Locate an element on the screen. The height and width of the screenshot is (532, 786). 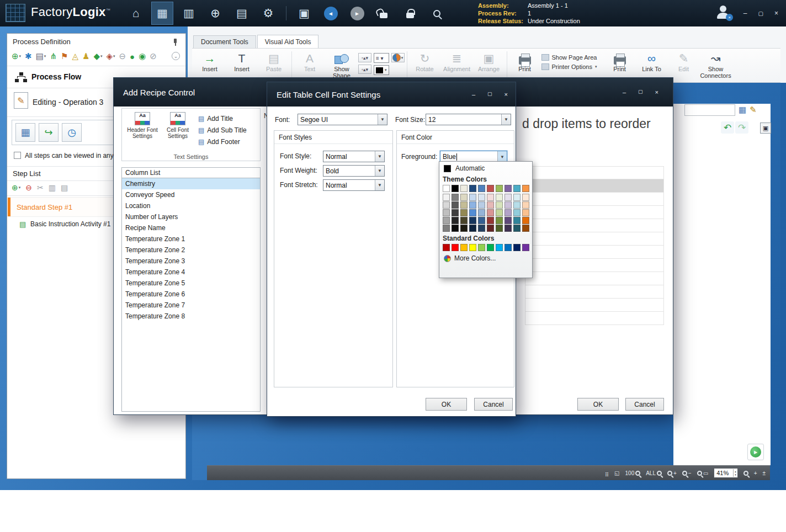
signal-icon: ⣶ is located at coordinates (607, 474).